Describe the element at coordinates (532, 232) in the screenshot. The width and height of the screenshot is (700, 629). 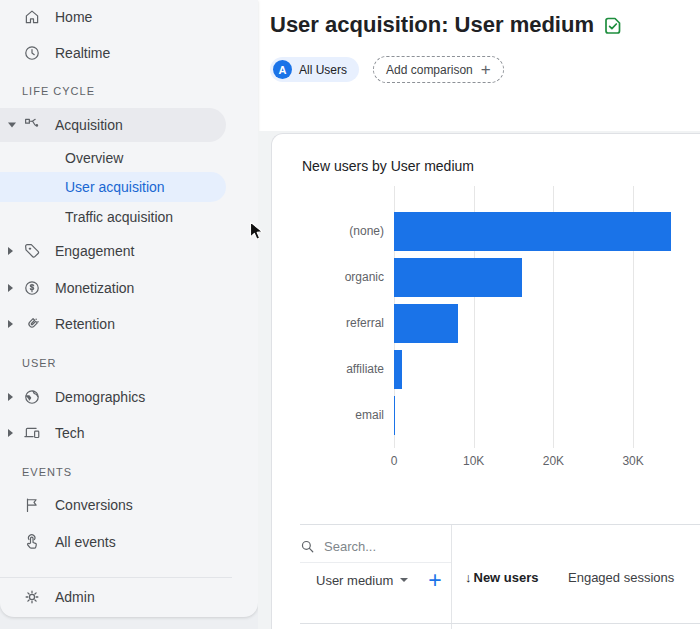
I see `bar-none` at that location.